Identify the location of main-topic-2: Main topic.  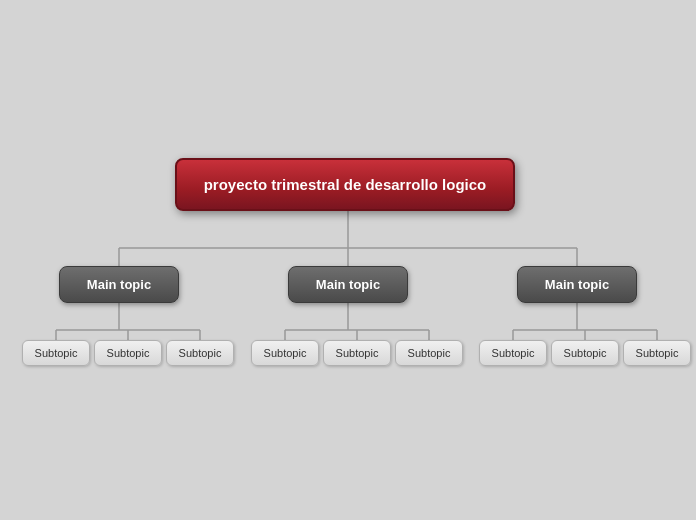
(348, 284).